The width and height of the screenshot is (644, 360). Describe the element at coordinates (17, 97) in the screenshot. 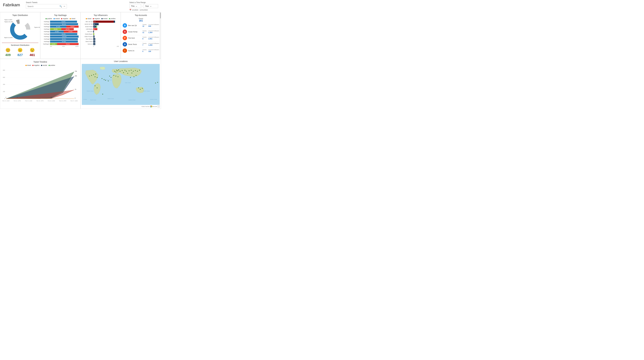

I see `svg-text: 1` at that location.